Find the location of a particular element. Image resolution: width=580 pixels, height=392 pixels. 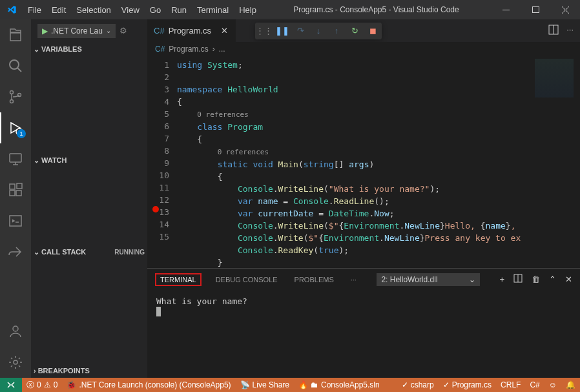

menu-run: Run is located at coordinates (179, 10).